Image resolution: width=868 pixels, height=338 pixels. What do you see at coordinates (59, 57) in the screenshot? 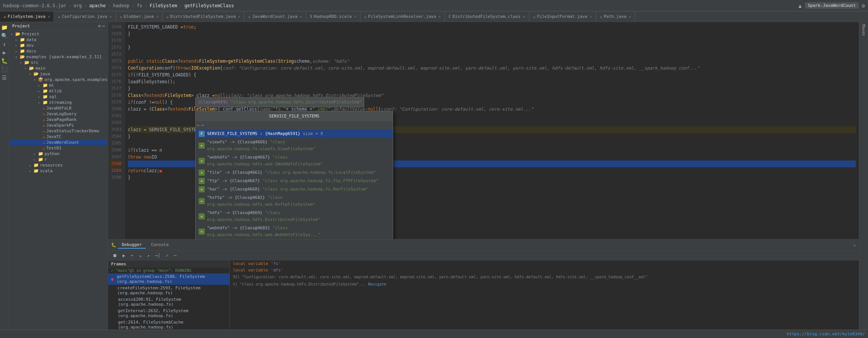
I see `tree-item-examples-[spark-examples_2.11]: ▾📂examples [spark-examples_2.11]` at bounding box center [59, 57].